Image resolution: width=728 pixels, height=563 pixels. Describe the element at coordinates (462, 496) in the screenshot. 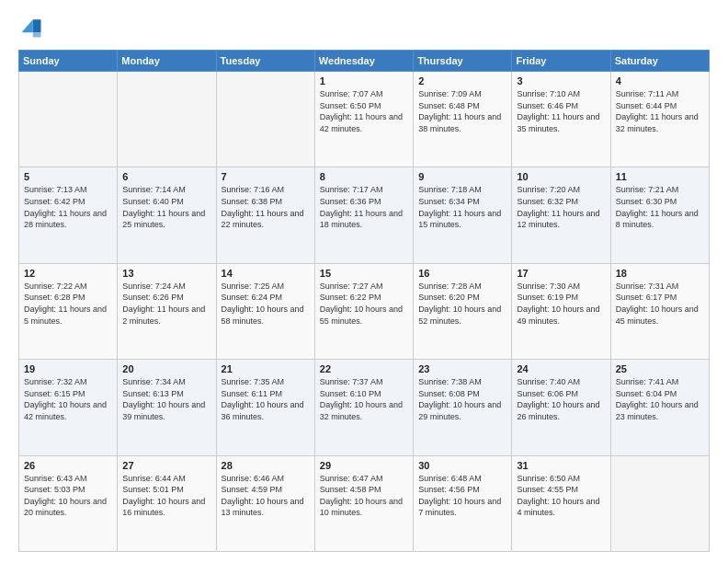

I see `day-info: Sunrise: 6:48 AM Sunset: 4:56 PM Dayligh…` at that location.